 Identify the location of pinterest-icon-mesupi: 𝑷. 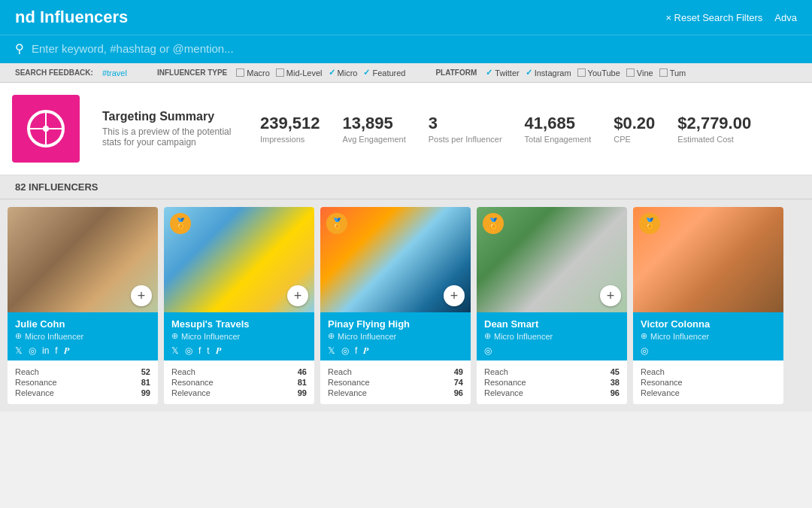
(218, 351).